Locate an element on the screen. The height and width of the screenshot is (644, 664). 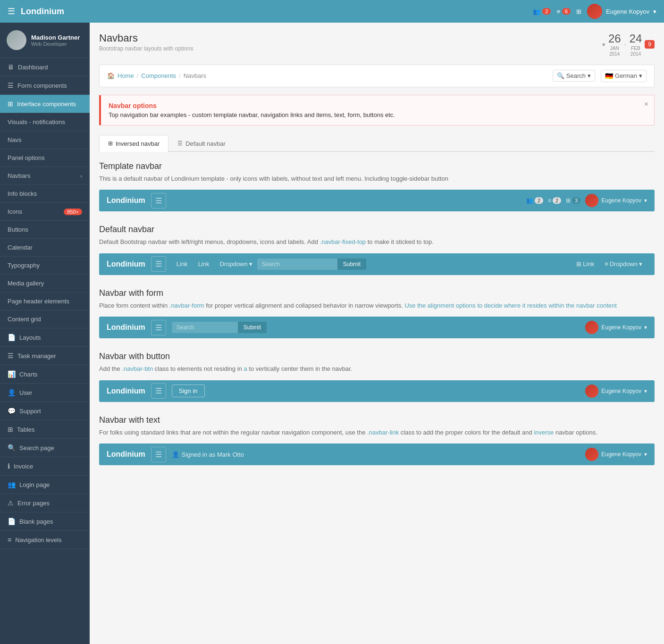
sidebar-item-page-header: Page header elements is located at coordinates (45, 301).